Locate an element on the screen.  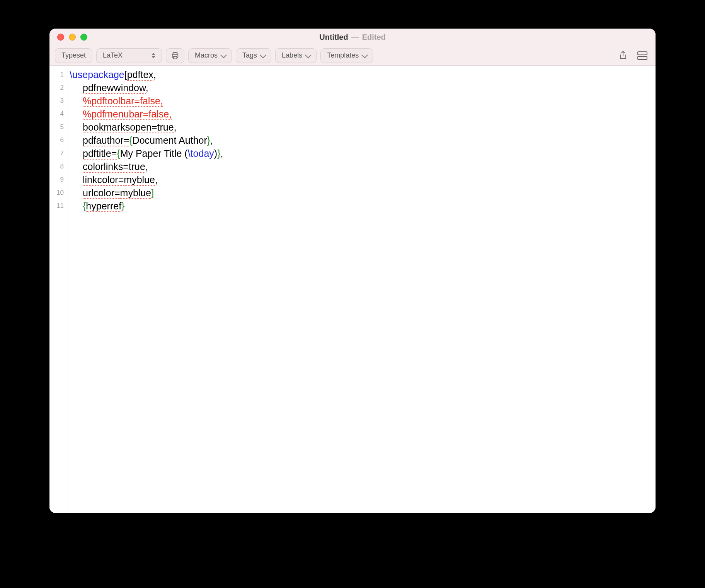
engine-select: LaTeX is located at coordinates (129, 56).